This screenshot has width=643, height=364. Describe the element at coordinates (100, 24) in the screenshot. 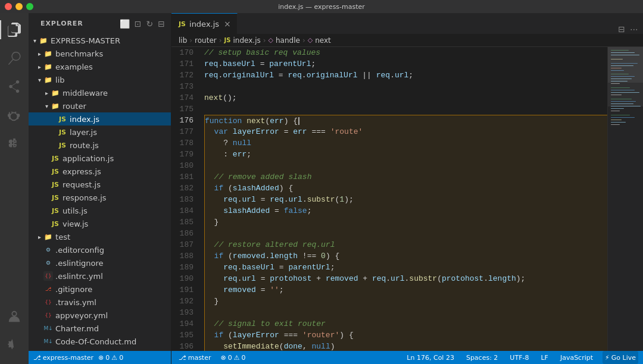

I see `sidebar-header: EXPLORER ⬜ ⊡ ↻ ⊟` at that location.